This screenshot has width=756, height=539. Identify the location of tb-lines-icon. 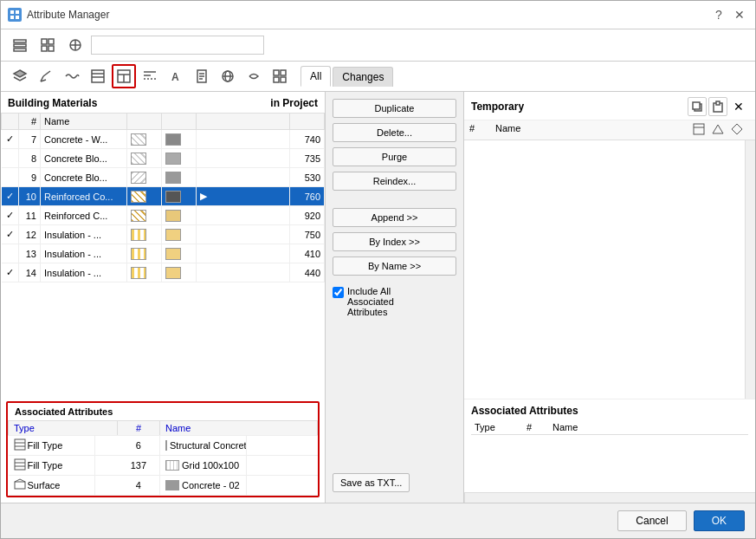
(150, 76).